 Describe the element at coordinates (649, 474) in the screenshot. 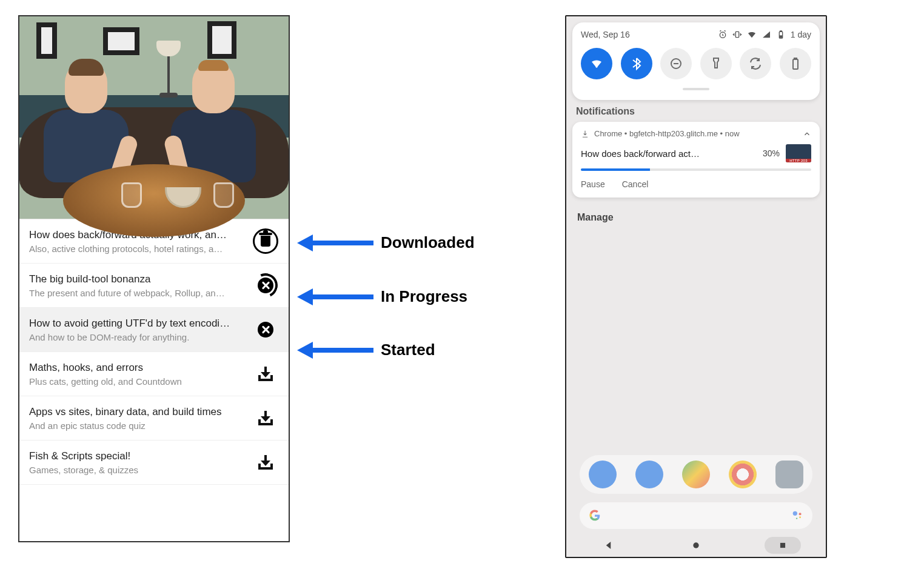

I see `messages-app-icon` at that location.